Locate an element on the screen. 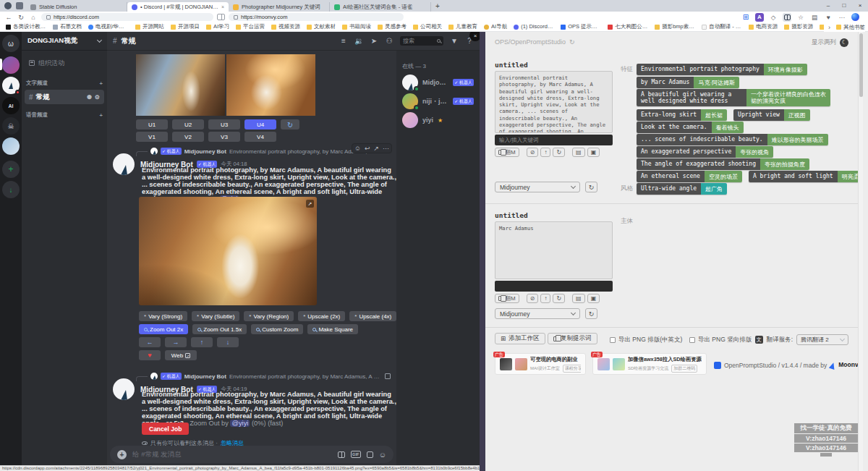  bookmark-item: AI导航 is located at coordinates (495, 27).